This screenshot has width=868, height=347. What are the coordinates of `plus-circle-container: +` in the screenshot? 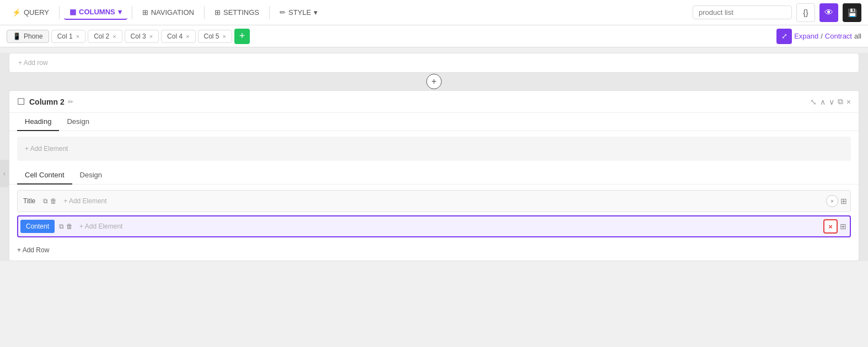 It's located at (434, 82).